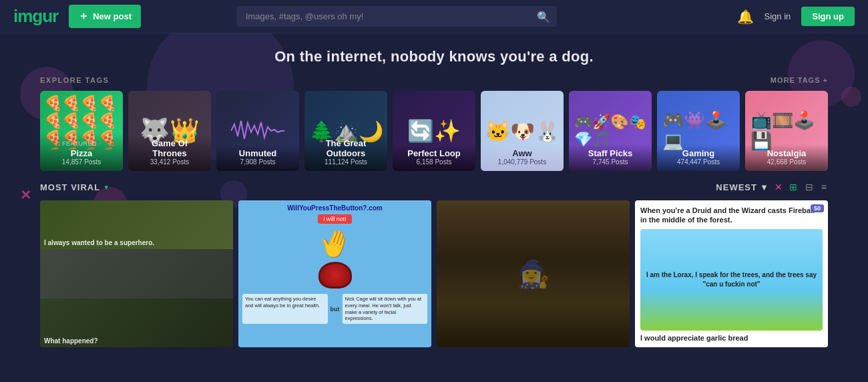 Image resolution: width=868 pixels, height=382 pixels. Describe the element at coordinates (787, 154) in the screenshot. I see `nostalgia-name: Nostalgia` at that location.